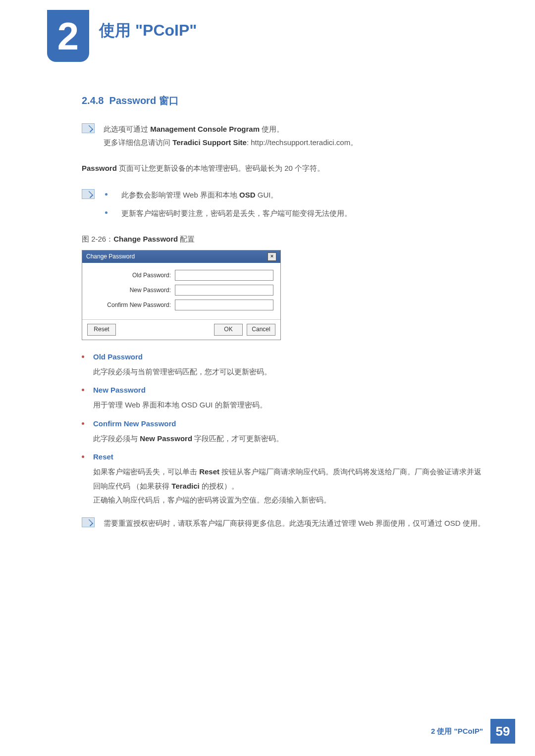 The width and height of the screenshot is (535, 756). What do you see at coordinates (285, 523) in the screenshot?
I see `note-block-3: 需要重置授权密码时，请联系客户端厂商获得更多信息。此选项无法通过管理 Web 界…` at bounding box center [285, 523].